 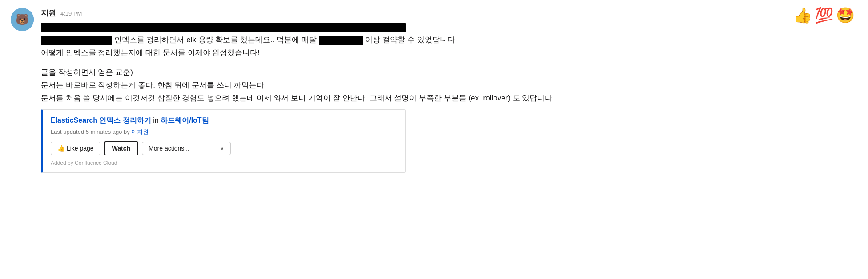 What do you see at coordinates (22, 20) in the screenshot?
I see `avatar-image: 🐻` at bounding box center [22, 20].